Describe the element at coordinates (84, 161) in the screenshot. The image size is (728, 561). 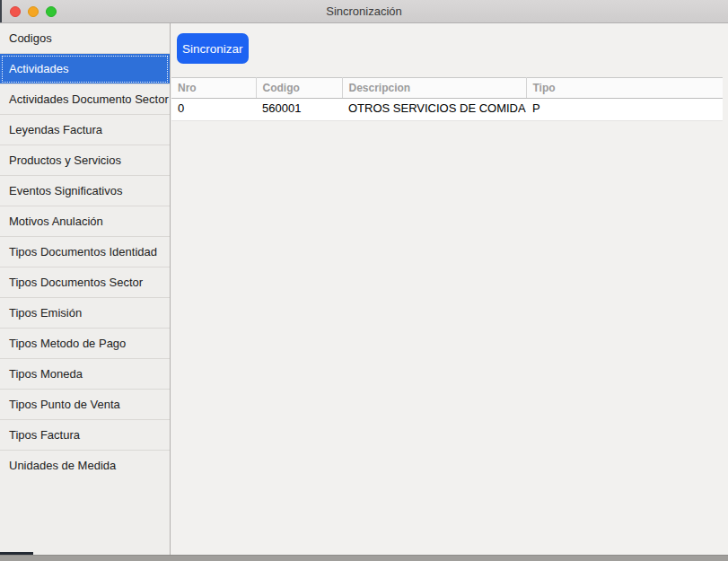
I see `sidebar-item-productos-y-servicios: Productos y Servicios` at that location.